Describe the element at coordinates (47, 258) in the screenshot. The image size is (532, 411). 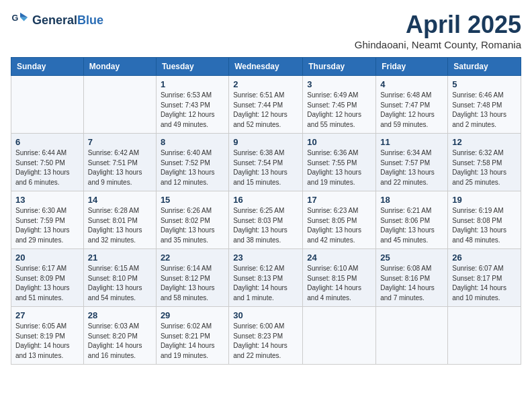
I see `day-number: 20` at that location.